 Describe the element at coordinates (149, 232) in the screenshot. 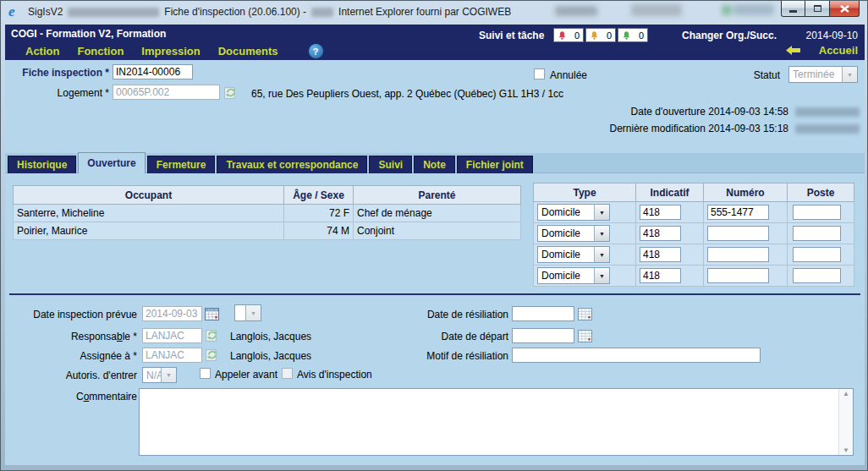

I see `occupant-name: Poirier, Maurice` at that location.